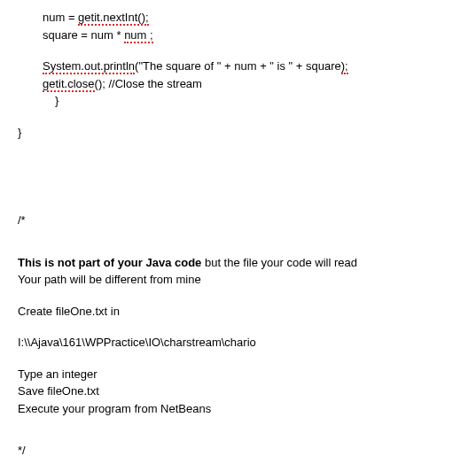 This screenshot has width=476, height=456. Describe the element at coordinates (89, 67) in the screenshot. I see `squiggly-text: System.out.println` at that location.